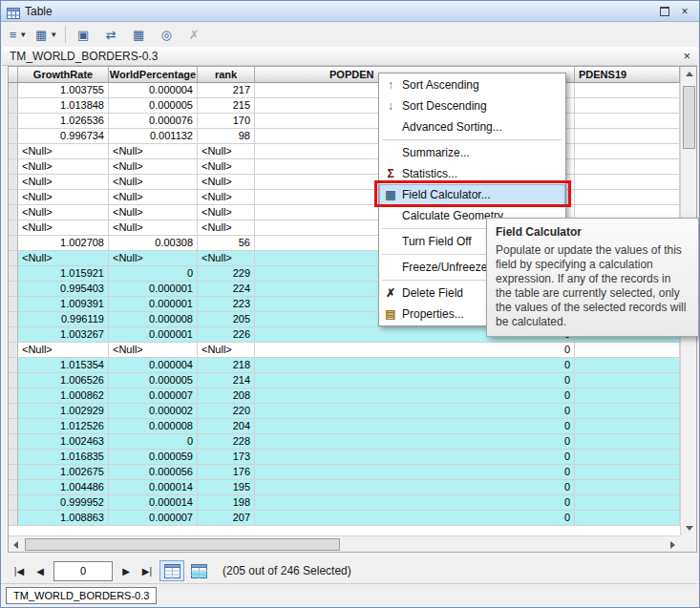  I want to click on table-row: 1.008863 0.000007 207 0, so click(344, 518).